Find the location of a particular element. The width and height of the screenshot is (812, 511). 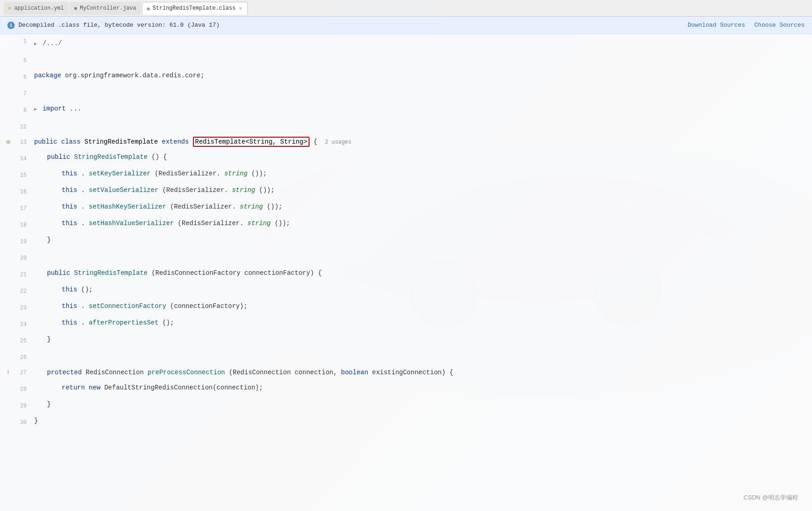

gutter-22: 22 is located at coordinates (16, 291).